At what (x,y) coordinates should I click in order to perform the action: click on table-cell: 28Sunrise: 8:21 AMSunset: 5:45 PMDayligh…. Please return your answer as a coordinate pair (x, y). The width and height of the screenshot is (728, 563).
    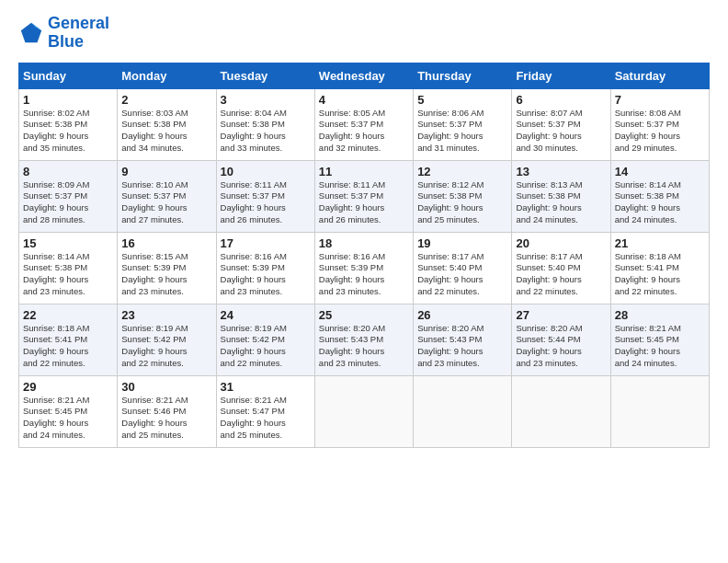
    Looking at the image, I should click on (660, 339).